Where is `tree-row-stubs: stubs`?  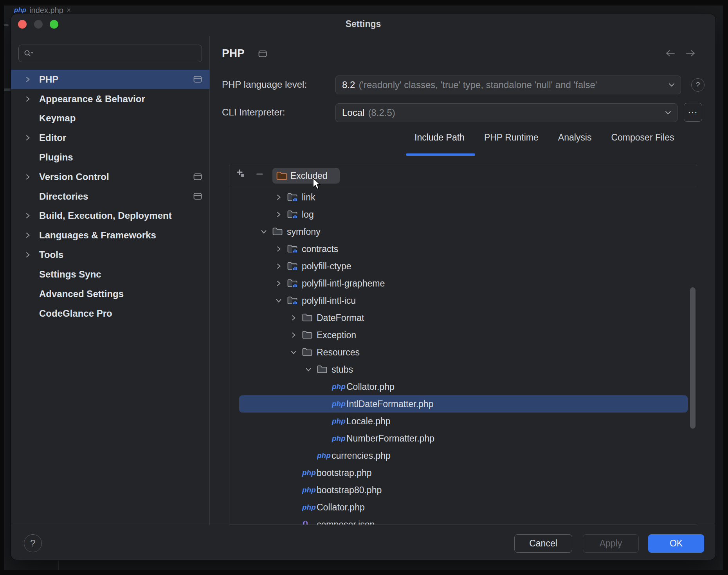 tree-row-stubs: stubs is located at coordinates (463, 370).